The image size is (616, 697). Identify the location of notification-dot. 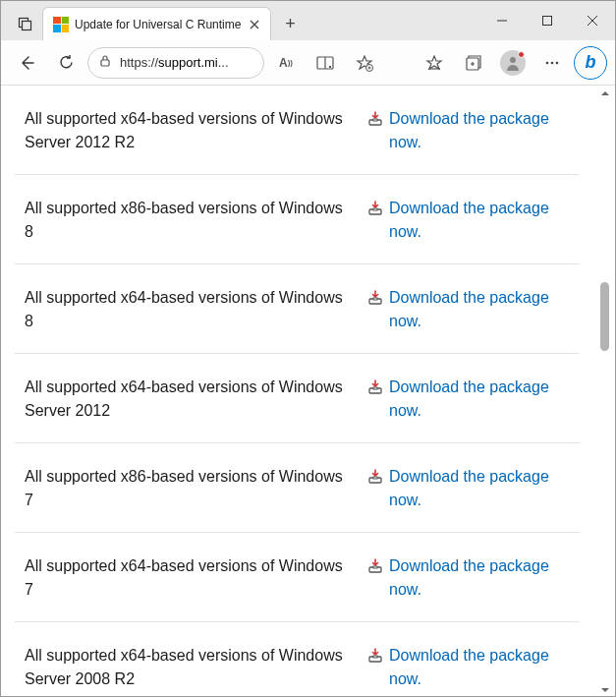
(521, 55).